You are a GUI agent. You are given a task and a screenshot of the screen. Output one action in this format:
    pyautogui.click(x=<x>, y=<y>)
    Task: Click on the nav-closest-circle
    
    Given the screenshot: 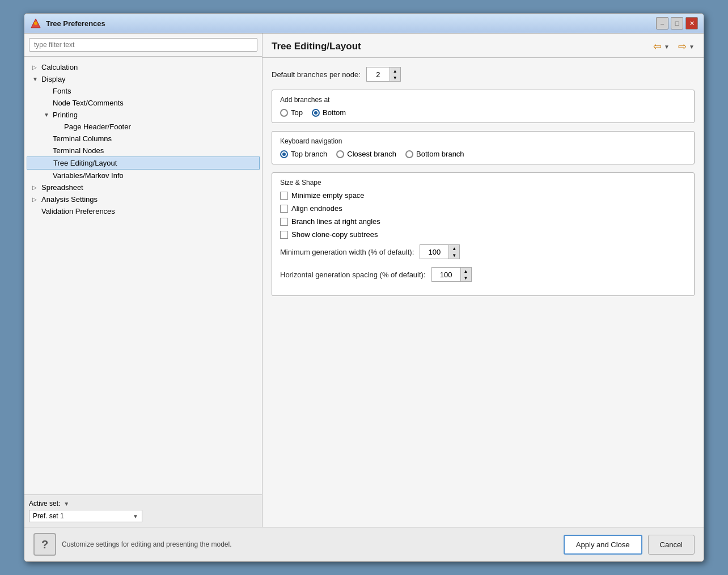 What is the action you would take?
    pyautogui.click(x=340, y=154)
    